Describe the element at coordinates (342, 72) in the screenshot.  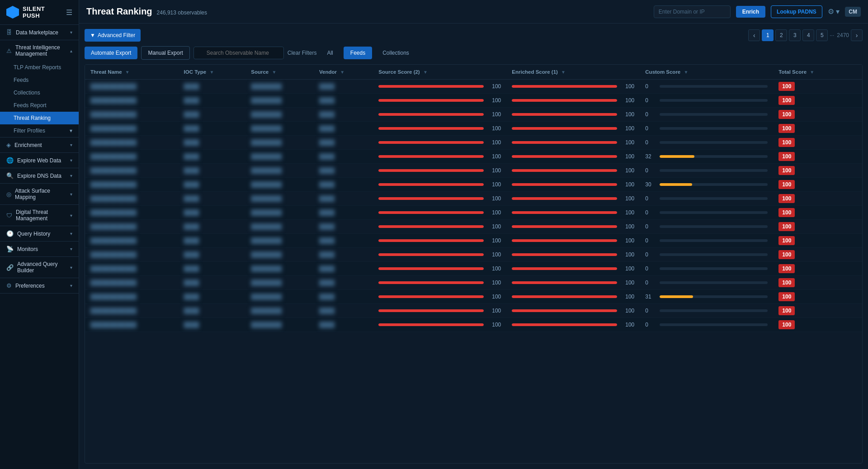
I see `col-filter-vendor: ▼` at that location.